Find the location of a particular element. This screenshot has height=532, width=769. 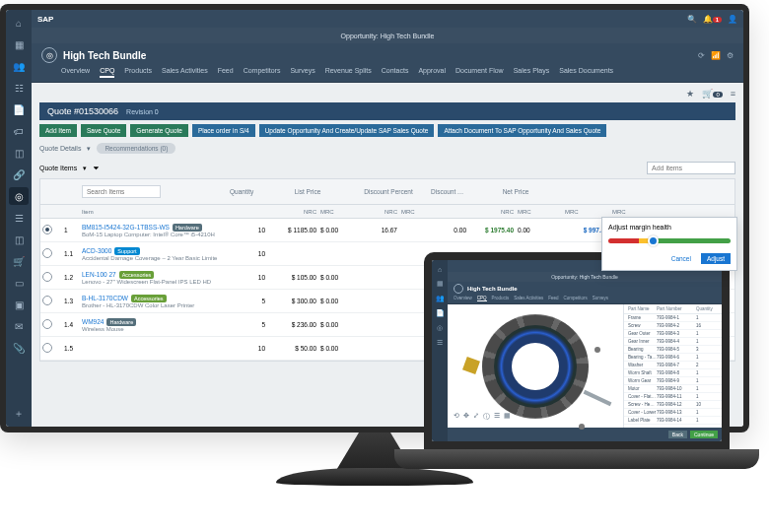

user-icon: 👤 is located at coordinates (733, 20).